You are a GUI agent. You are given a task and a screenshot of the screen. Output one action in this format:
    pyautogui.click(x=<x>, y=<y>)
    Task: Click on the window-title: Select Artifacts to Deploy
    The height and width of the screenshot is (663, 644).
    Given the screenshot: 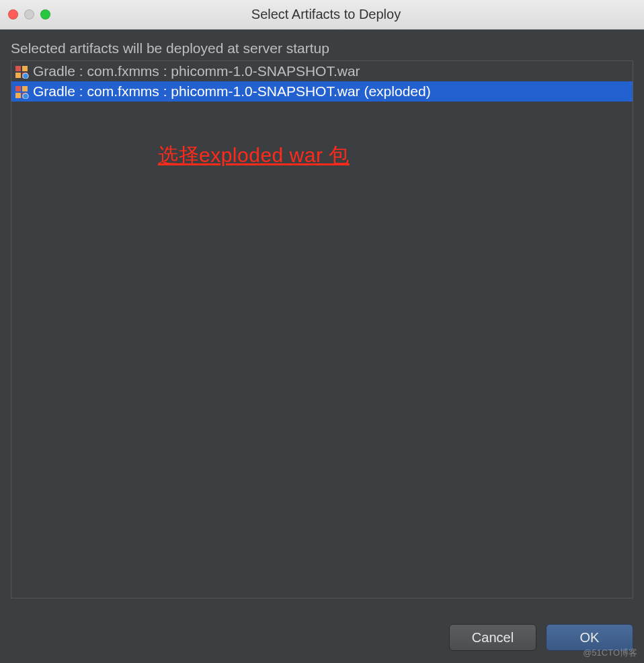 What is the action you would take?
    pyautogui.click(x=326, y=15)
    